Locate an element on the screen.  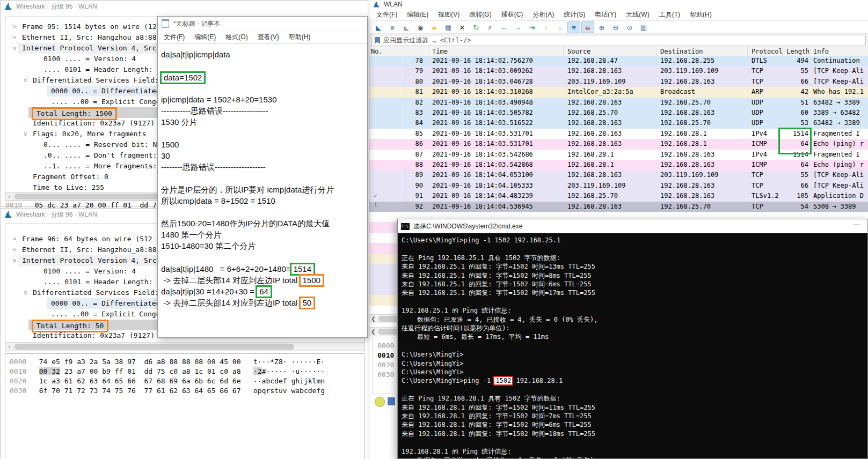
packet-row: └922021-09-16 18:14:04.536945192.168.28.… is located at coordinates (618, 207).